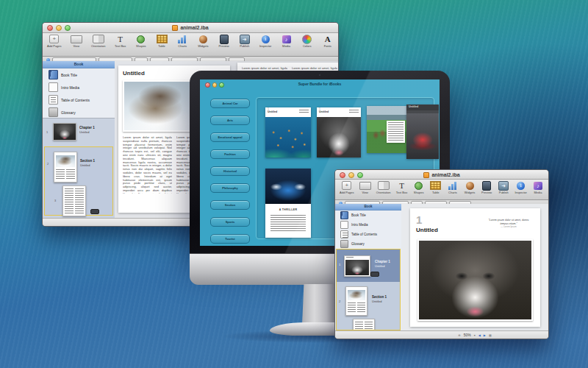 This screenshot has height=368, width=588. I want to click on template-card-bluecar: A THRILLER, so click(288, 203).